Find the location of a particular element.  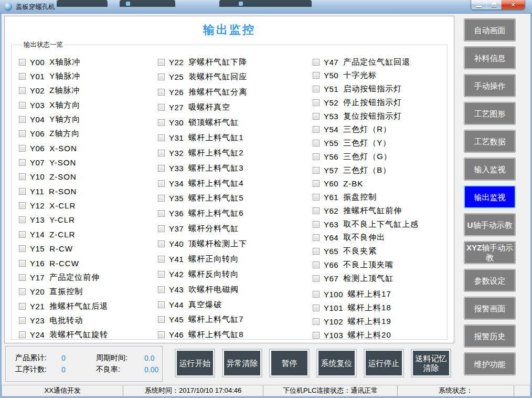

output-row-Y43: Y43吹螺杆电磁阀 is located at coordinates (235, 289).